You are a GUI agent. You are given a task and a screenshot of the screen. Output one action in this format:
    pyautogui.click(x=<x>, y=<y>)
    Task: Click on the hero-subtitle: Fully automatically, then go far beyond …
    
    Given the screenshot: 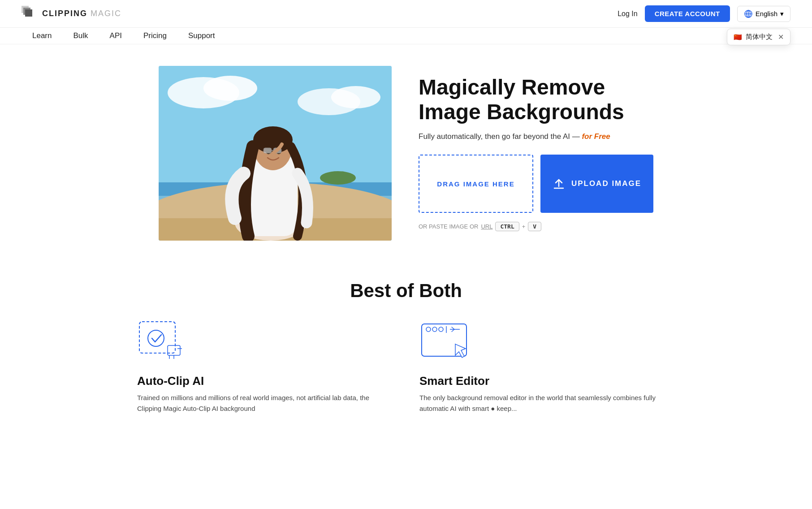 What is the action you would take?
    pyautogui.click(x=536, y=137)
    